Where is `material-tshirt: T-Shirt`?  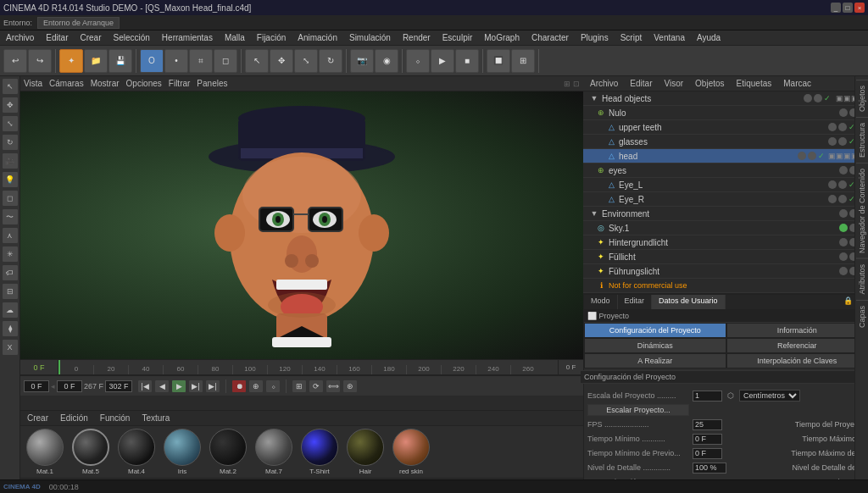
material-tshirt: T-Shirt is located at coordinates (320, 452).